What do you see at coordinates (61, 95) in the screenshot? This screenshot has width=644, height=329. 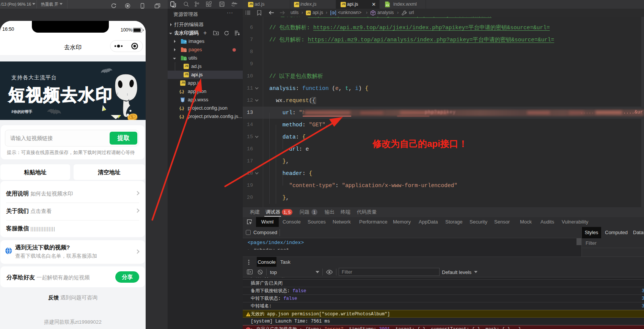 I see `svg-text: 短视频去水印` at bounding box center [61, 95].